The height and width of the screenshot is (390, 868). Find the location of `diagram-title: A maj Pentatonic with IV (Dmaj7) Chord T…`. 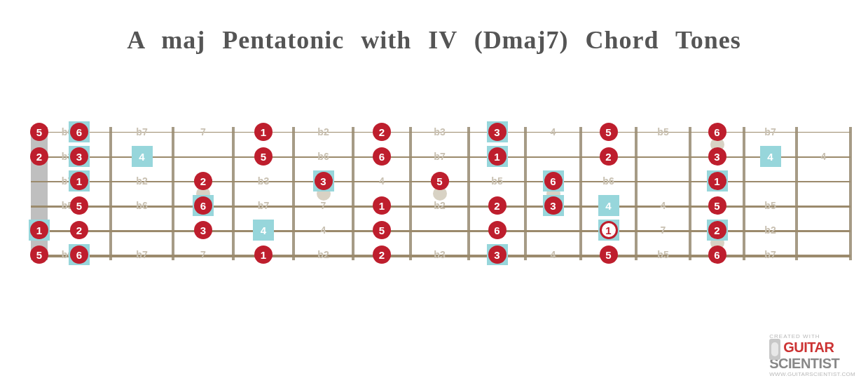

diagram-title: A maj Pentatonic with IV (Dmaj7) Chord T… is located at coordinates (434, 40).